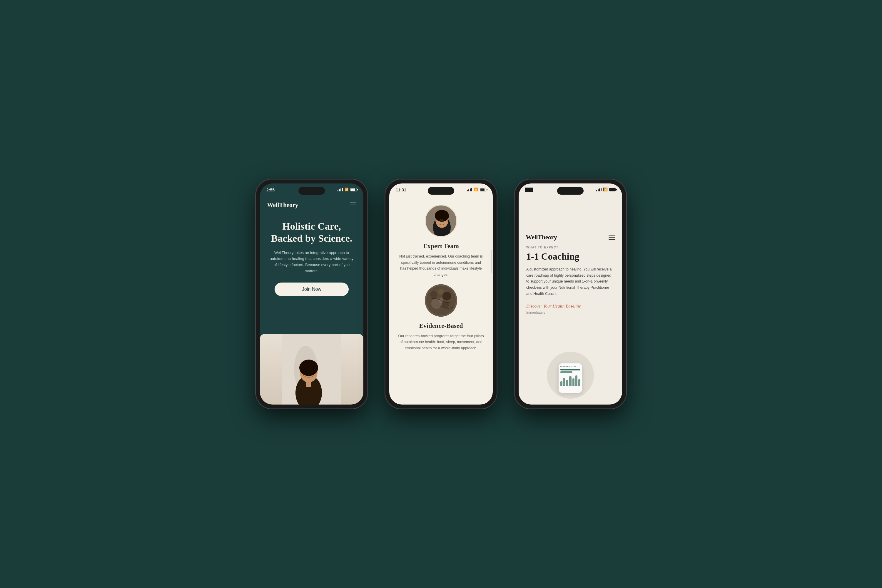 This screenshot has height=588, width=882. What do you see at coordinates (570, 231) in the screenshot?
I see `phone3-header: WellTheory` at bounding box center [570, 231].